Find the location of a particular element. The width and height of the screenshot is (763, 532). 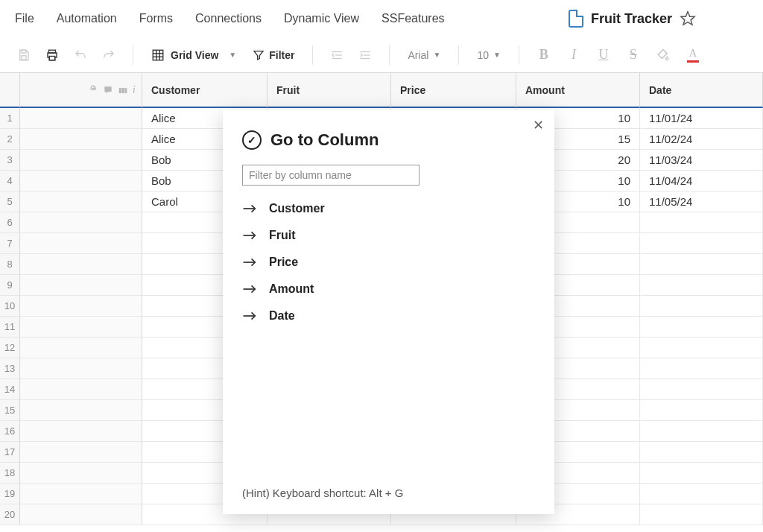

cell: 11/02/24 is located at coordinates (702, 139).